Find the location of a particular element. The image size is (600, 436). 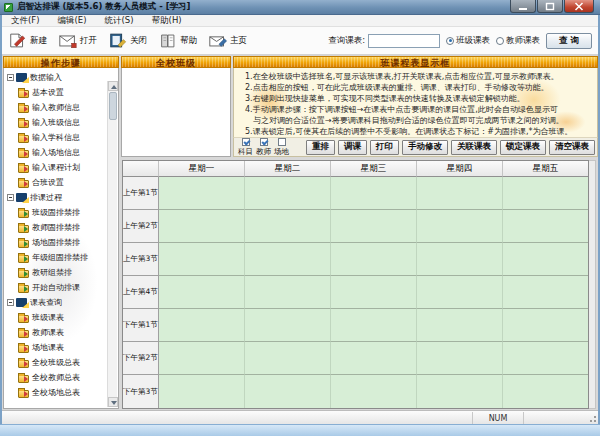

sidebar-item-input-class-info: 输入班级信息 is located at coordinates (61, 122).